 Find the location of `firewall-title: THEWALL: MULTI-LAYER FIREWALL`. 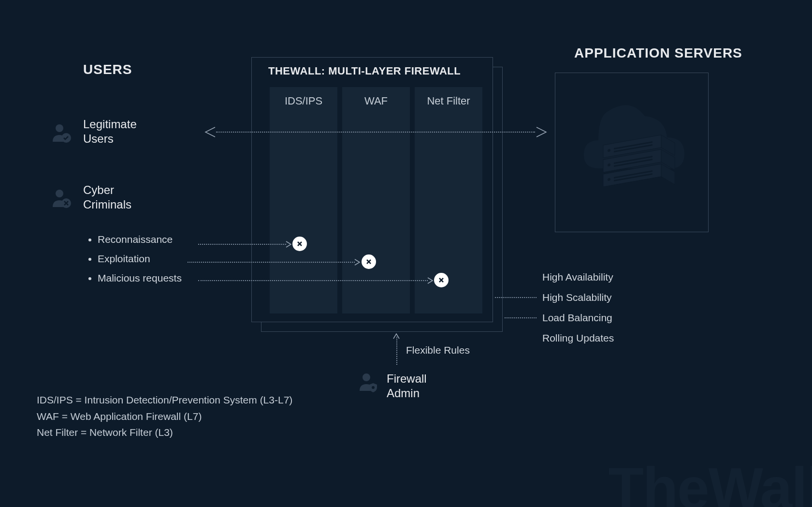

firewall-title: THEWALL: MULTI-LAYER FIREWALL is located at coordinates (364, 71).